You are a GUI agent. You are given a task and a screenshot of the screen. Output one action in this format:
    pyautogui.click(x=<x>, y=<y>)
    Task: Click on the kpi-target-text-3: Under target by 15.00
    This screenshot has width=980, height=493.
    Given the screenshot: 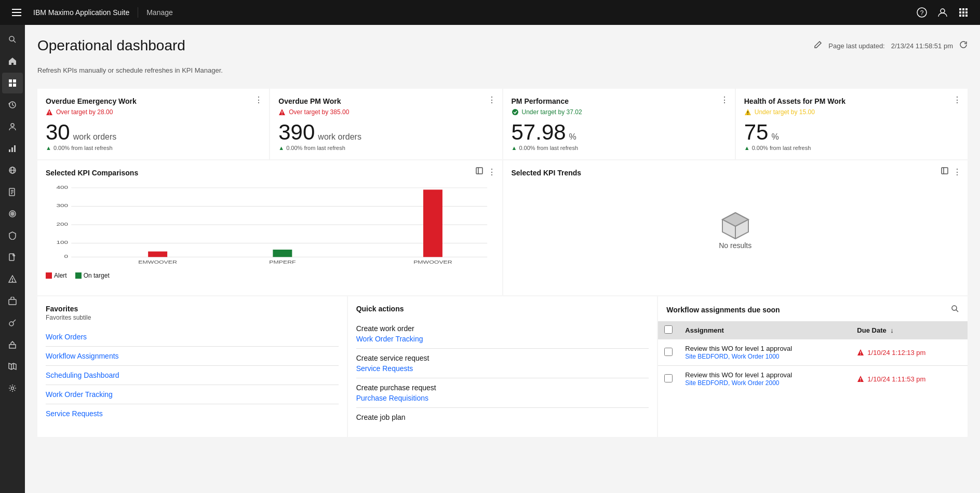 What is the action you would take?
    pyautogui.click(x=785, y=112)
    